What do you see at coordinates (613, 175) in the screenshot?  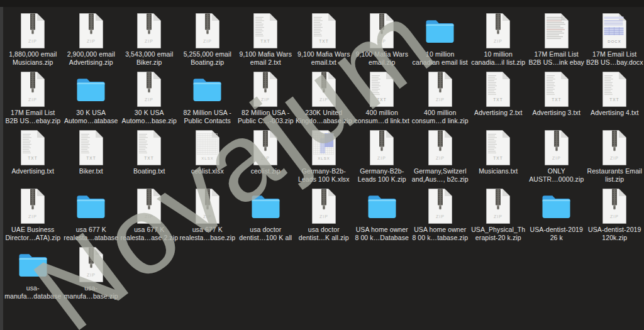 I see `file-label: Restaurants Email list.zip` at bounding box center [613, 175].